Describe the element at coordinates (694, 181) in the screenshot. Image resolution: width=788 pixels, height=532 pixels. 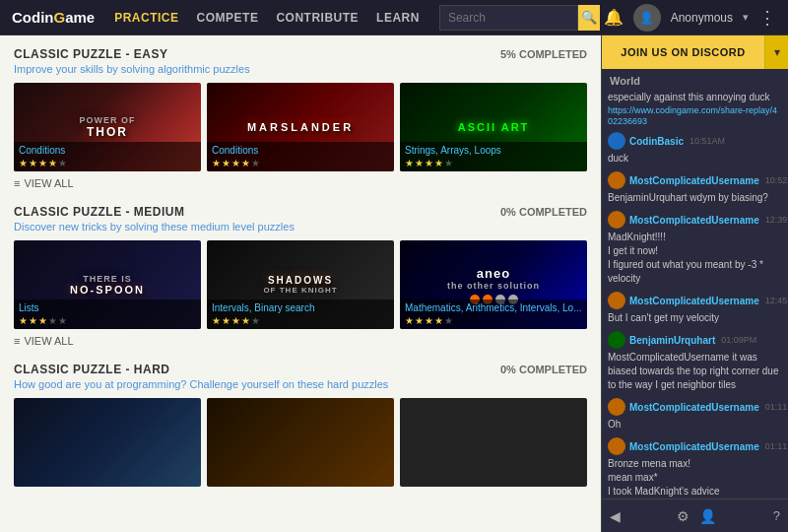
I see `chat-username-2: MostComplicatedUsername` at that location.